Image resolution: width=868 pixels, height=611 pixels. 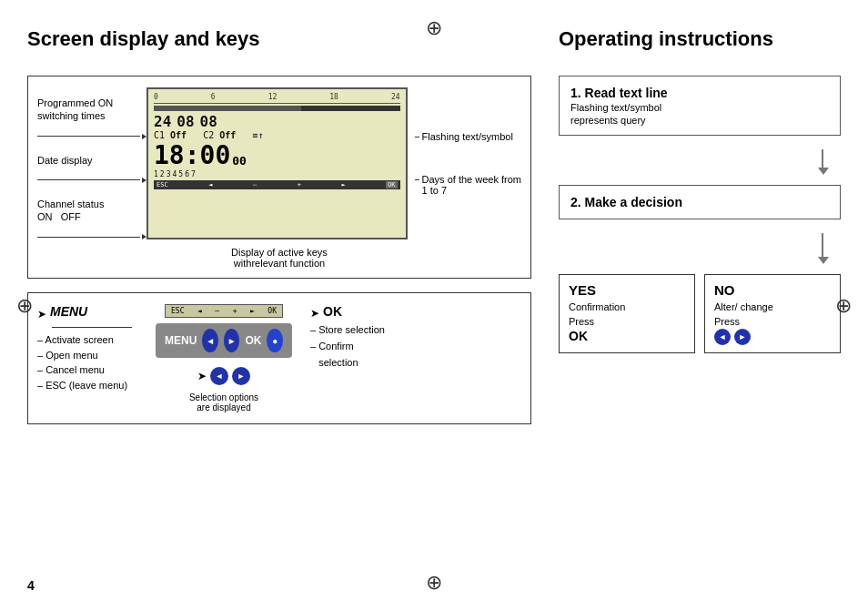 What do you see at coordinates (87, 362) in the screenshot?
I see `menu-items: – Activate screen – Open menu – Cancel m…` at bounding box center [87, 362].